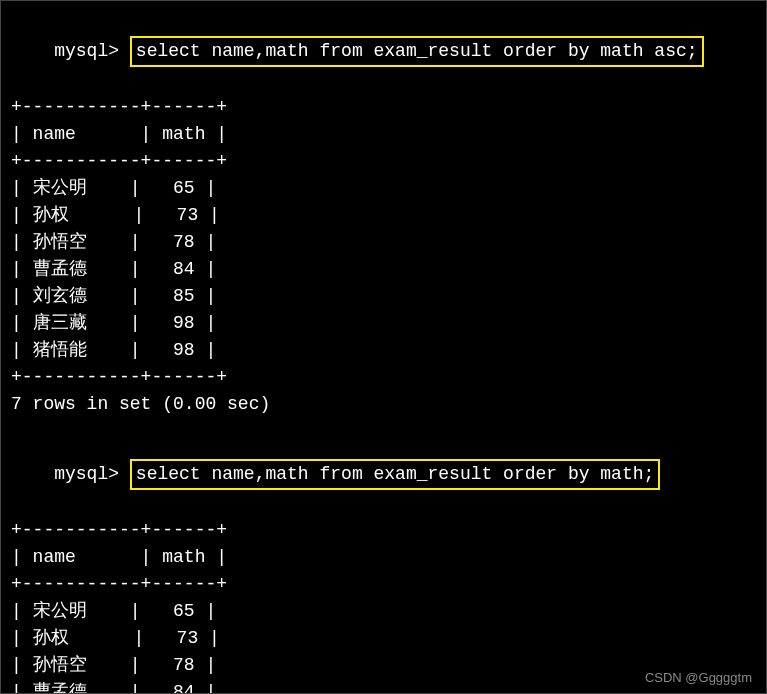 Image resolution: width=767 pixels, height=694 pixels. I want to click on table-row: | 孙悟空 | 78 |, so click(384, 242).